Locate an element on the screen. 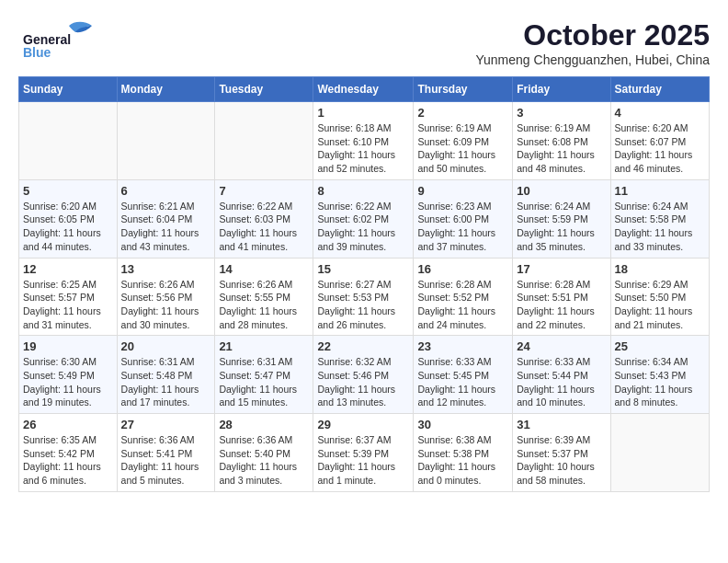 The image size is (728, 563). day-info: Sunrise: 6:19 AM Sunset: 6:08 PM Dayligh… is located at coordinates (561, 149).